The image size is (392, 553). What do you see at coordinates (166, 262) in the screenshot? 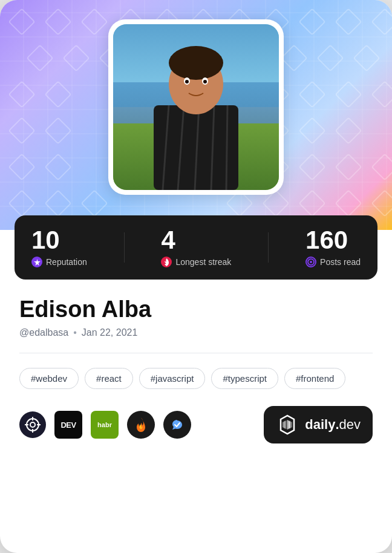
I see `streak-icon` at bounding box center [166, 262].